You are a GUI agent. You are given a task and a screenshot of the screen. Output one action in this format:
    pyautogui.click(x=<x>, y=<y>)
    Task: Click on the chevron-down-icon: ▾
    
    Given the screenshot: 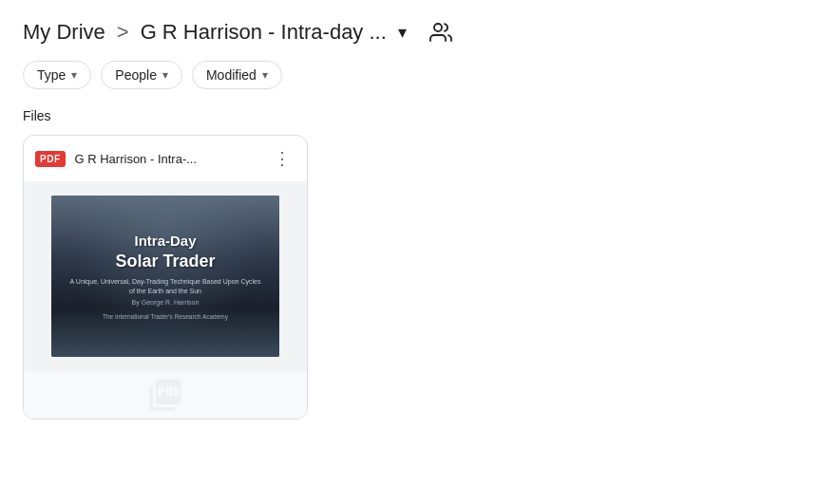 What is the action you would take?
    pyautogui.click(x=403, y=32)
    